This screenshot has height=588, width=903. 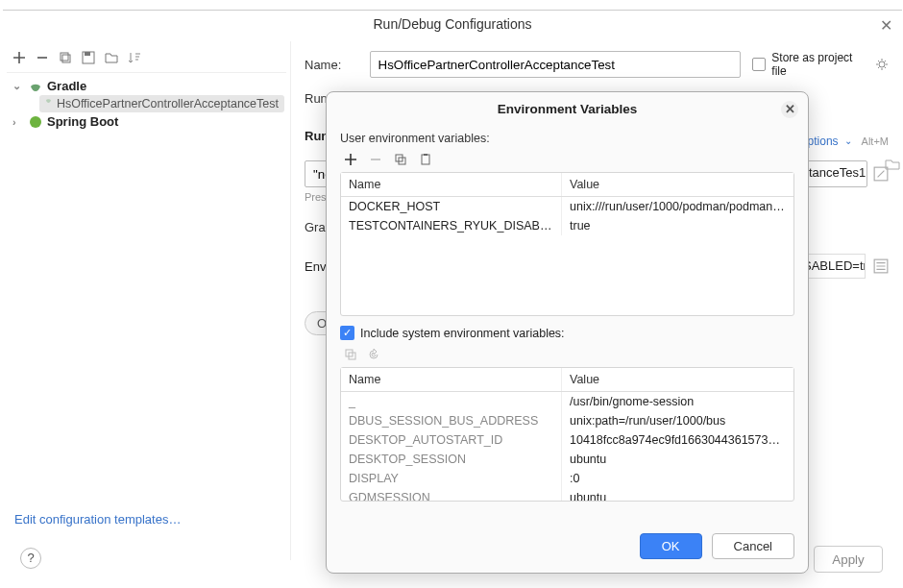 What do you see at coordinates (452, 421) in the screenshot?
I see `var-name: DBUS_SESSION_BUS_ADDRESS` at bounding box center [452, 421].